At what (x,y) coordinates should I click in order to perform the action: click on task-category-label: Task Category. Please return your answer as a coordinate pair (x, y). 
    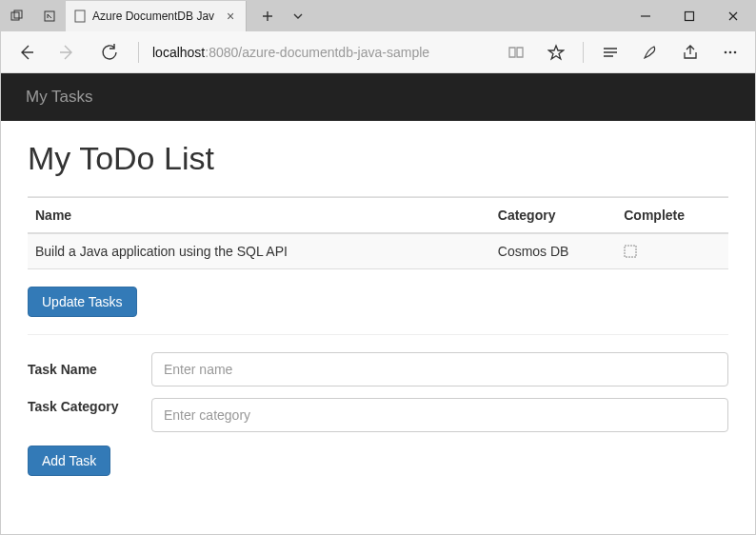
    Looking at the image, I should click on (80, 406).